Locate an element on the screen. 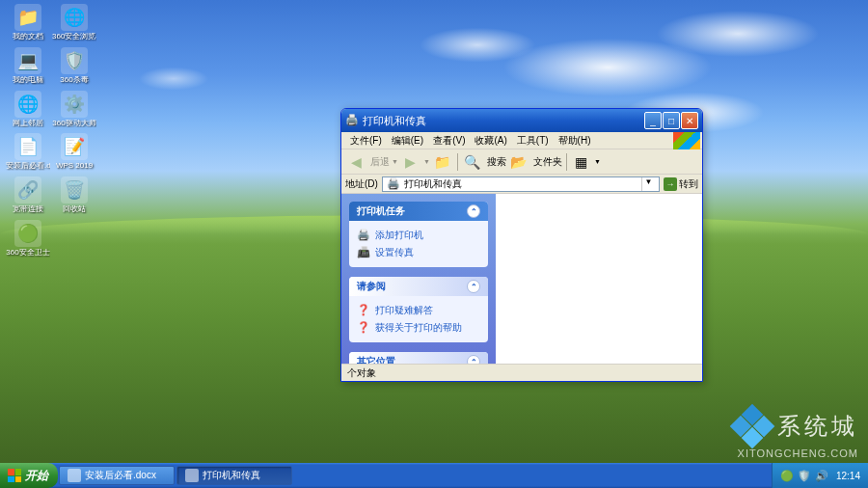 This screenshot has height=488, width=868. desktop-icon: 🗑️ 回收站 is located at coordinates (74, 195).